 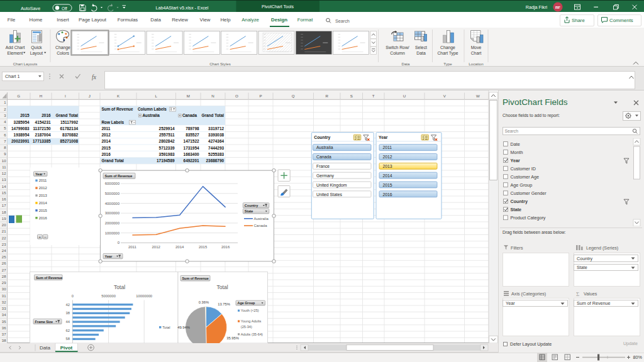 What do you see at coordinates (69, 122) in the screenshot?
I see `svg-text: 15117992` at bounding box center [69, 122].